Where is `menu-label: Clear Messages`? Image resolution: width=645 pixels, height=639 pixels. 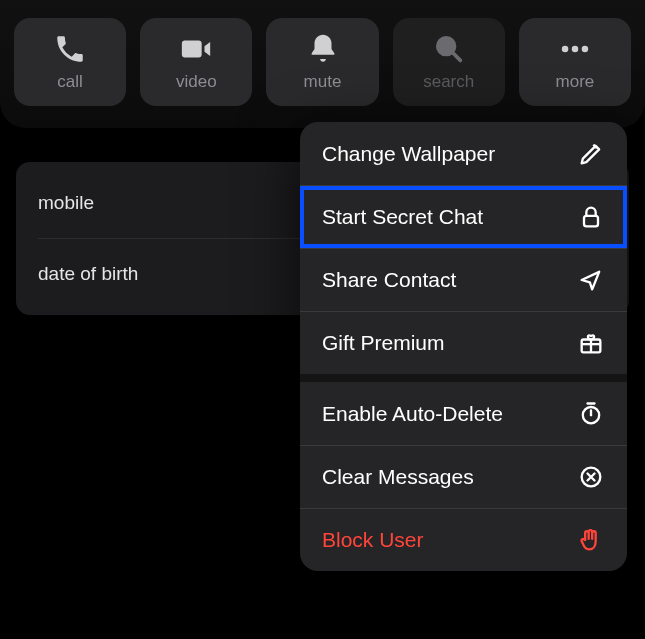 menu-label: Clear Messages is located at coordinates (450, 477).